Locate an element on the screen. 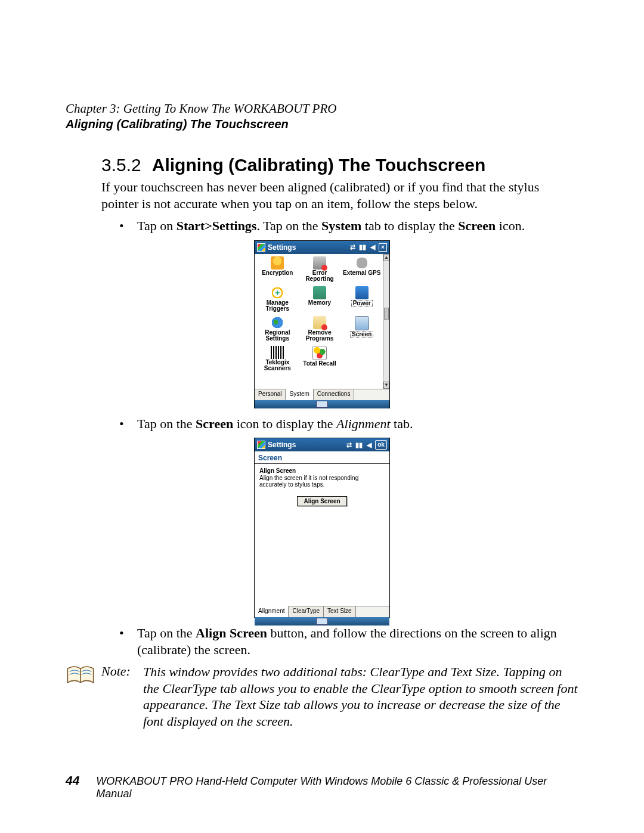 The image size is (644, 833). note-label: Note: is located at coordinates (122, 671).